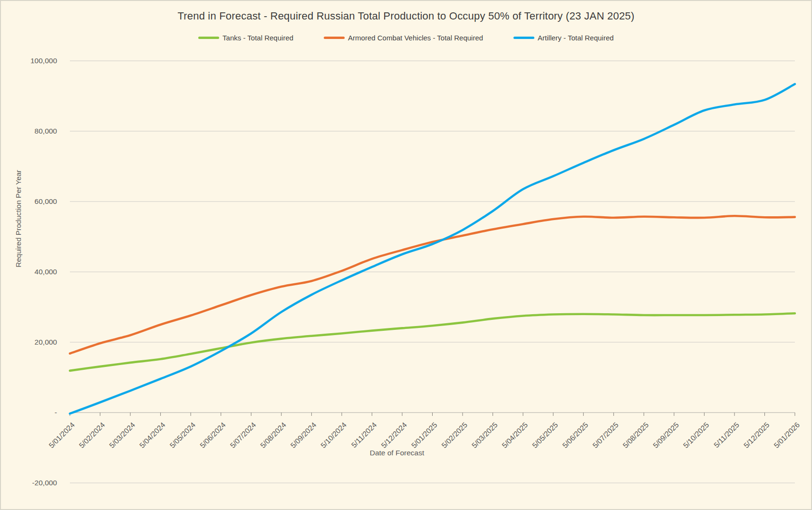 This screenshot has height=510, width=812. Describe the element at coordinates (666, 435) in the screenshot. I see `x-tick-label: 5/09/2025` at that location.